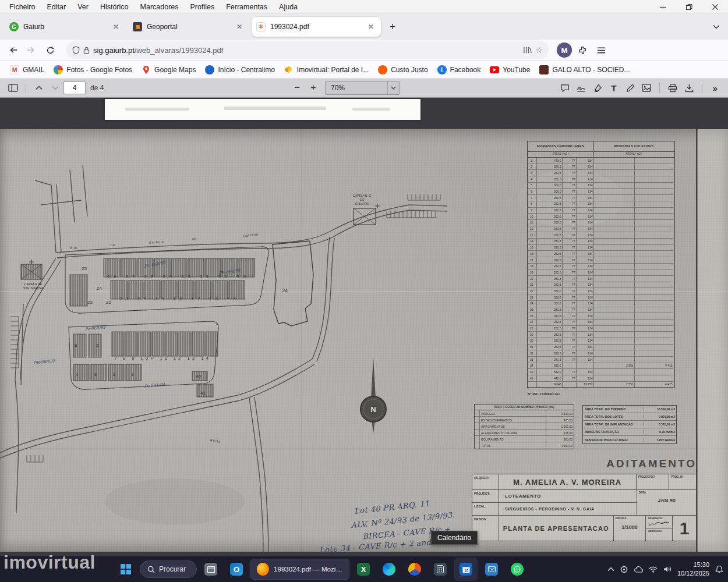 The width and height of the screenshot is (728, 582). I want to click on signature-tool-icon, so click(581, 88).